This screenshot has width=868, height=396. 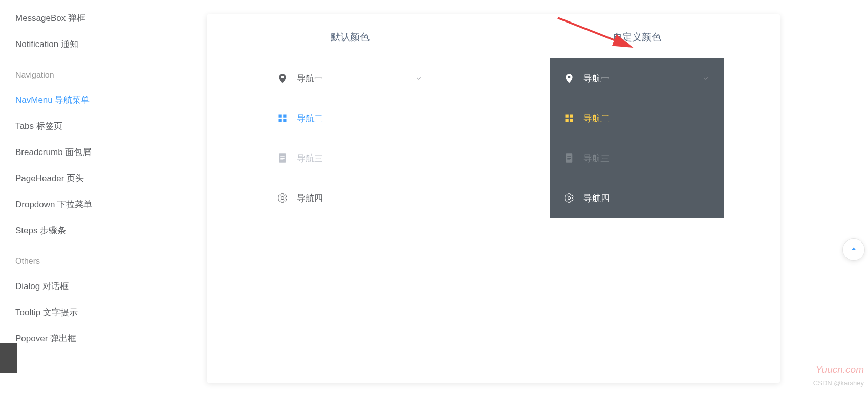 What do you see at coordinates (95, 287) in the screenshot?
I see `sidebar-item-dialog: Dialog 对话框` at bounding box center [95, 287].